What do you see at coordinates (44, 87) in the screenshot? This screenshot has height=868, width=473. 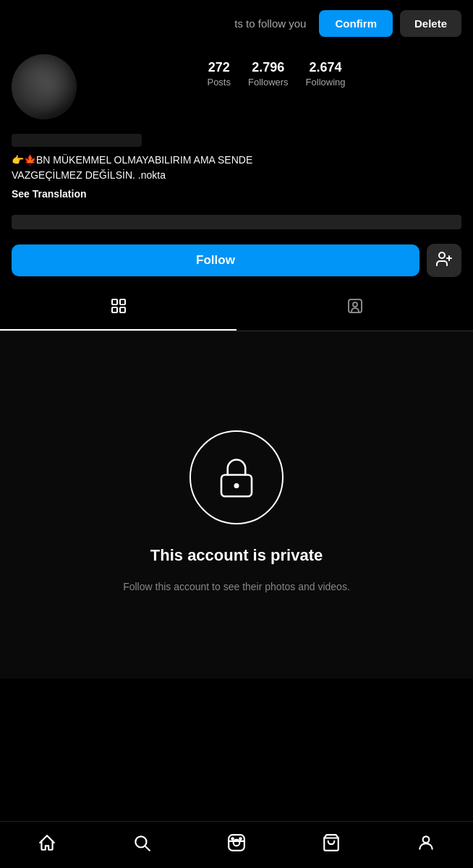 I see `avatar` at bounding box center [44, 87].